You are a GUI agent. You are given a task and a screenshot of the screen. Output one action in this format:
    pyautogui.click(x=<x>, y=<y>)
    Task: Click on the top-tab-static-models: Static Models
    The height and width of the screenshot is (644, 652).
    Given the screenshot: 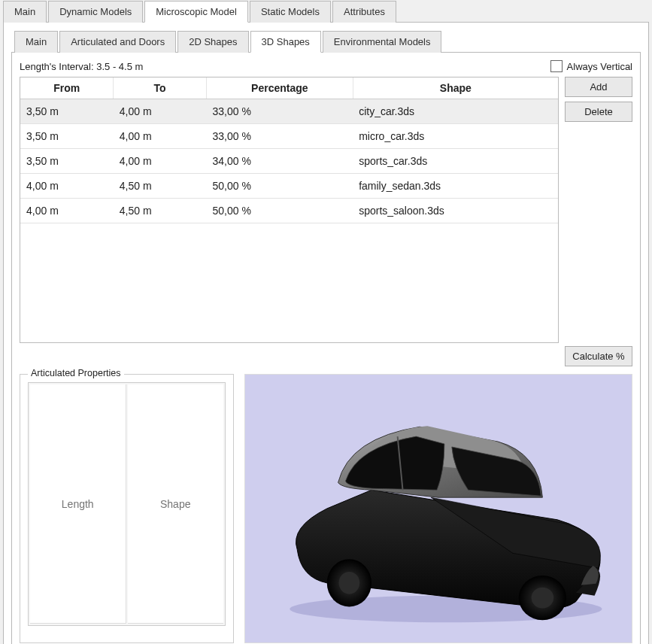 What is the action you would take?
    pyautogui.click(x=290, y=12)
    